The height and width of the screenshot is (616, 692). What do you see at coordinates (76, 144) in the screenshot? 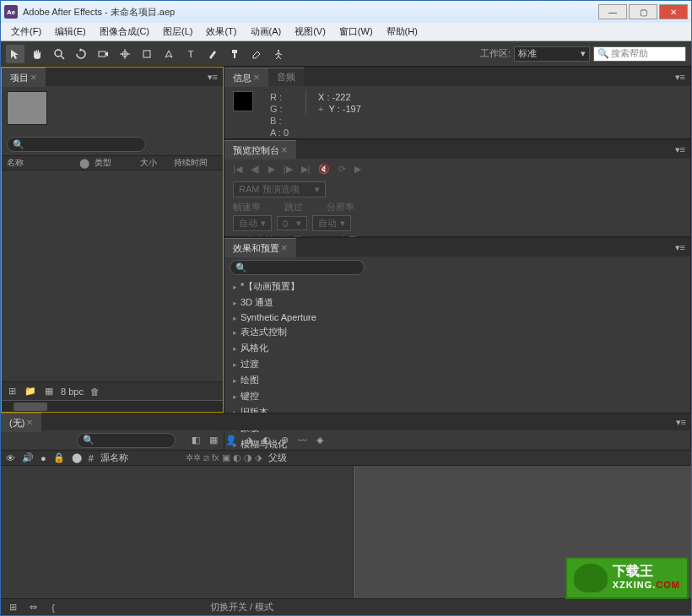
I see `project-search-input: 🔍` at bounding box center [76, 144].